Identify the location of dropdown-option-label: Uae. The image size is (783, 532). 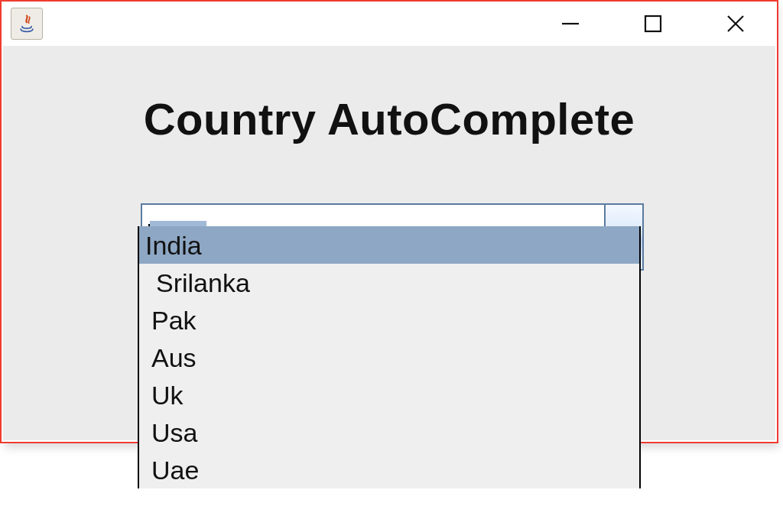
(175, 470).